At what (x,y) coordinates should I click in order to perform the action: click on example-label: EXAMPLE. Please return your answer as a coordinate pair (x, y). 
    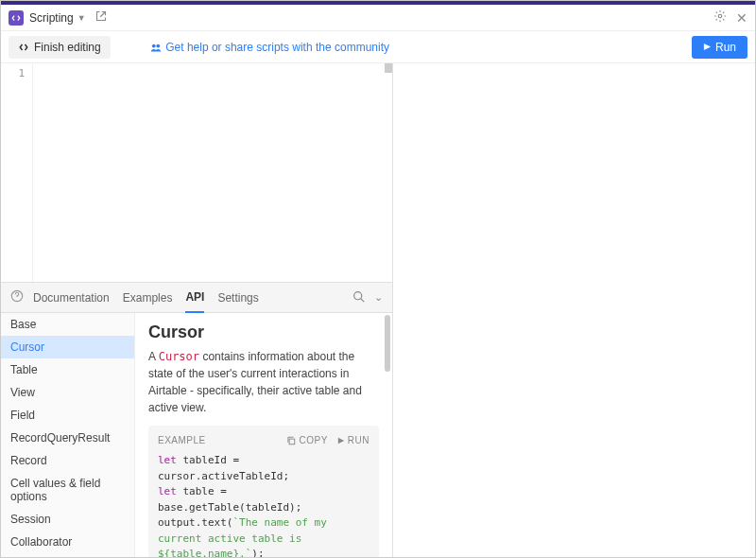
    Looking at the image, I should click on (217, 441).